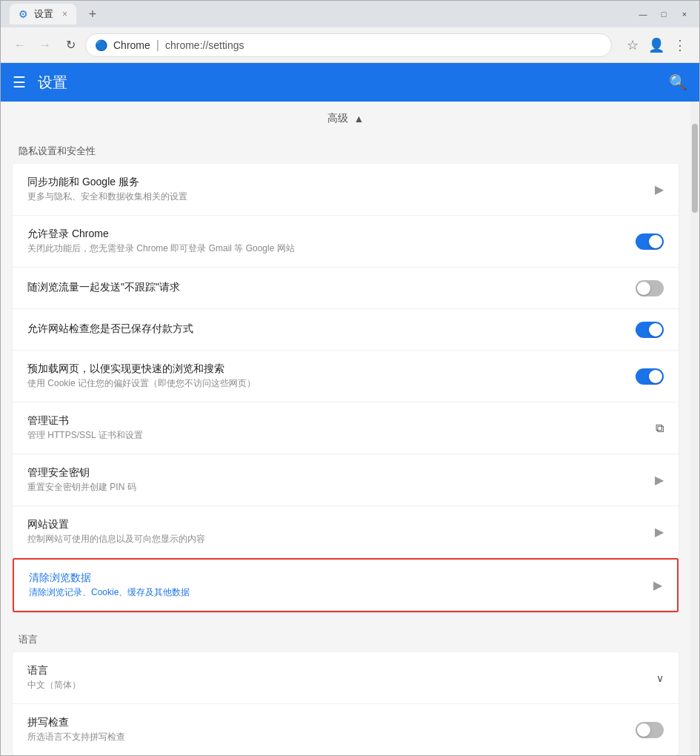 The height and width of the screenshot is (756, 700). Describe the element at coordinates (332, 242) in the screenshot. I see `signin-text: 允许登录 Chrome 关闭此功能后，您无需登录 Chrome 即可登录 Gma…` at that location.